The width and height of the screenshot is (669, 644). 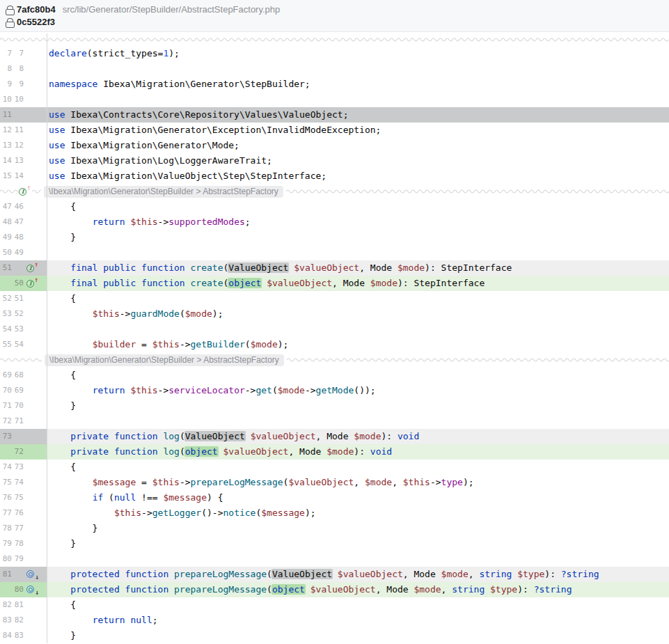 What do you see at coordinates (358, 130) in the screenshot?
I see `code-text: use Ibexa\Migration\Generator\Exception\…` at bounding box center [358, 130].